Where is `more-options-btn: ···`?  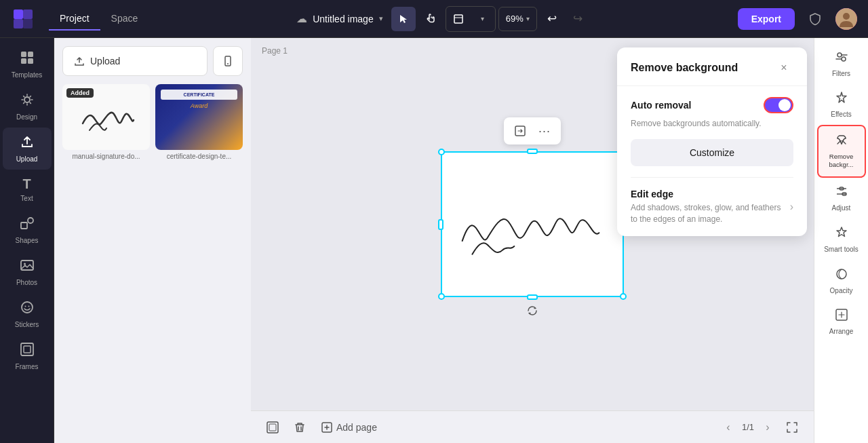
more-options-btn: ··· is located at coordinates (545, 131).